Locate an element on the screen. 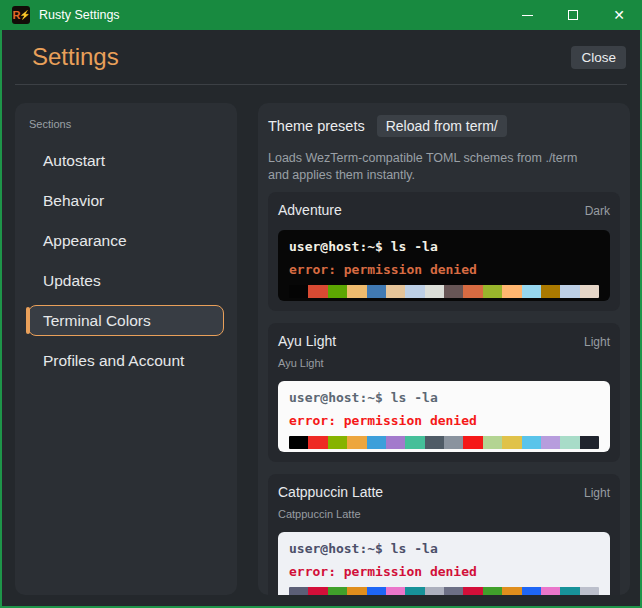 The width and height of the screenshot is (642, 608). minimize-icon is located at coordinates (528, 16).